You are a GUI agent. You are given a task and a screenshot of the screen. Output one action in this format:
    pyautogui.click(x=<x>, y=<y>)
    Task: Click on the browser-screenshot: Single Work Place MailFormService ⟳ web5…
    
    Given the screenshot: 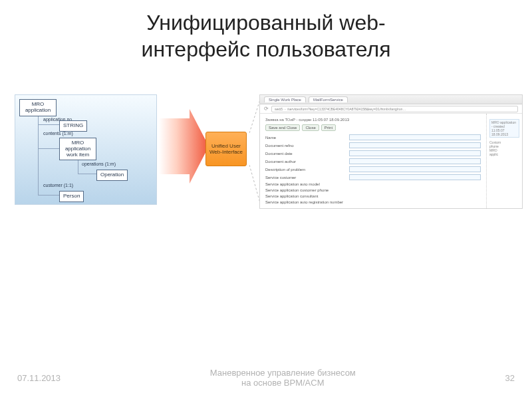 What is the action you would take?
    pyautogui.click(x=391, y=152)
    